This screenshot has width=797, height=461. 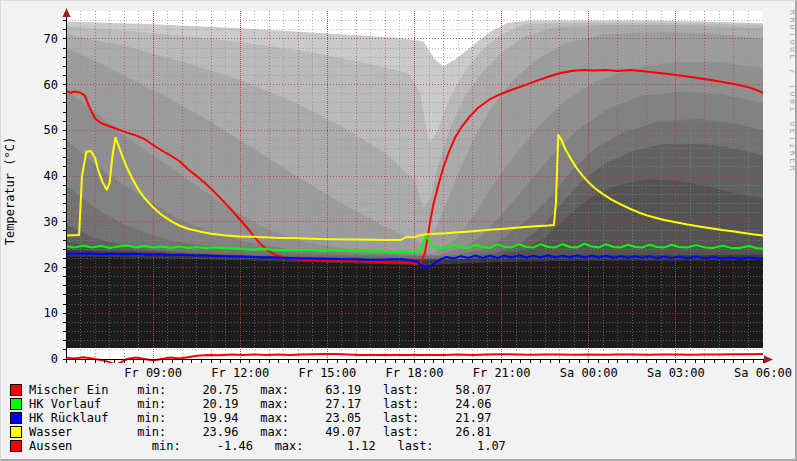 I want to click on legend-text-wasser: Wasser min: 23.96 max: 49.07 last: 26.81, so click(x=260, y=432).